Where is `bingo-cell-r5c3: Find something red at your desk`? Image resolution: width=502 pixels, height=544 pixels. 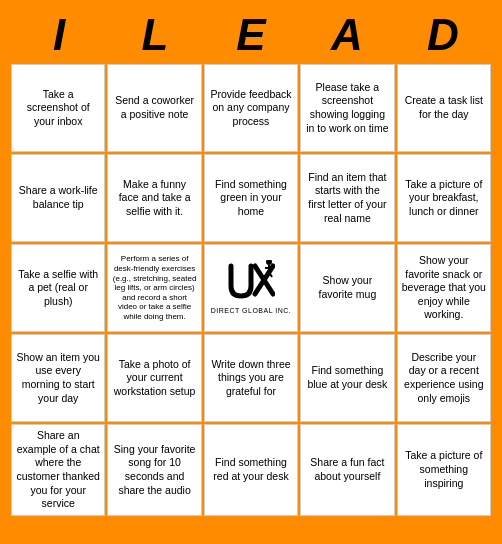 bingo-cell-r5c3: Find something red at your desk is located at coordinates (251, 470).